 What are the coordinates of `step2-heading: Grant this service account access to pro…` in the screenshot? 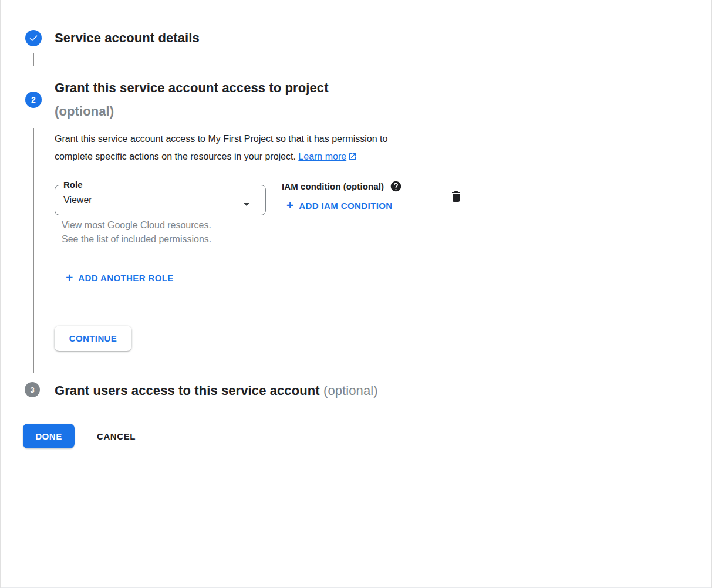 It's located at (191, 100).